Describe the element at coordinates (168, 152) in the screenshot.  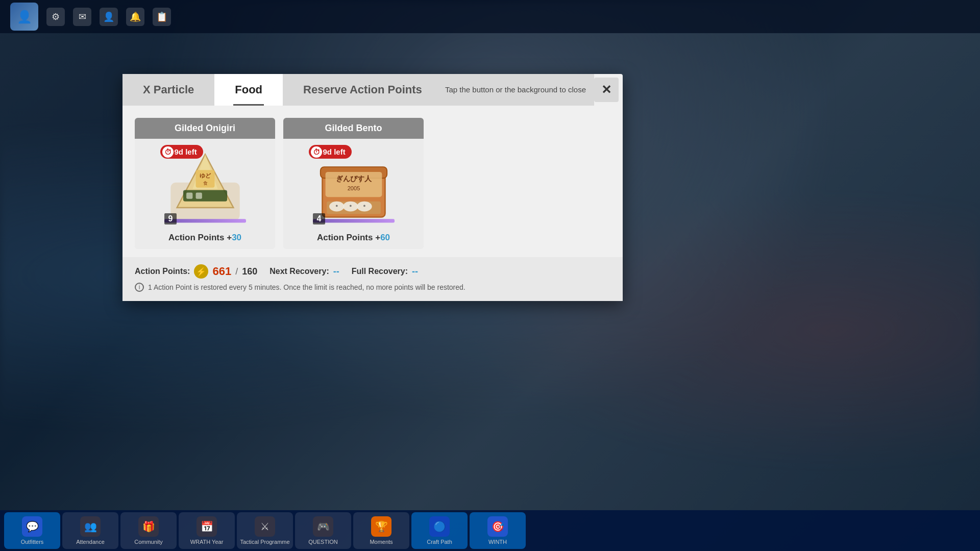
I see `clock-icon-onigiri` at that location.